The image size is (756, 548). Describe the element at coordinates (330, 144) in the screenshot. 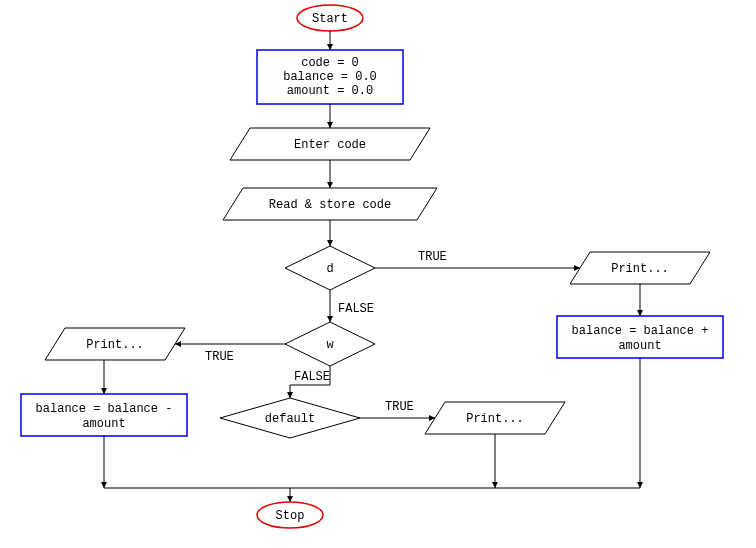

I see `enter-code-io: Enter code` at that location.